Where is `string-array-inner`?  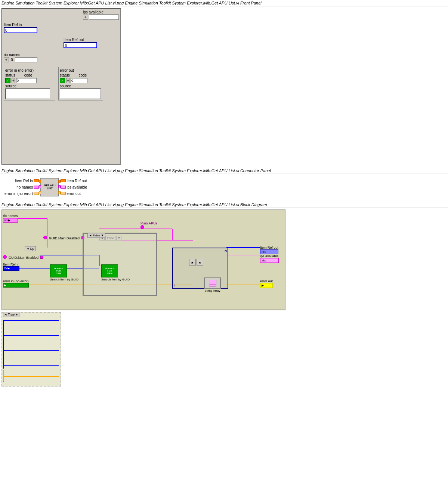 string-array-inner is located at coordinates (213, 283).